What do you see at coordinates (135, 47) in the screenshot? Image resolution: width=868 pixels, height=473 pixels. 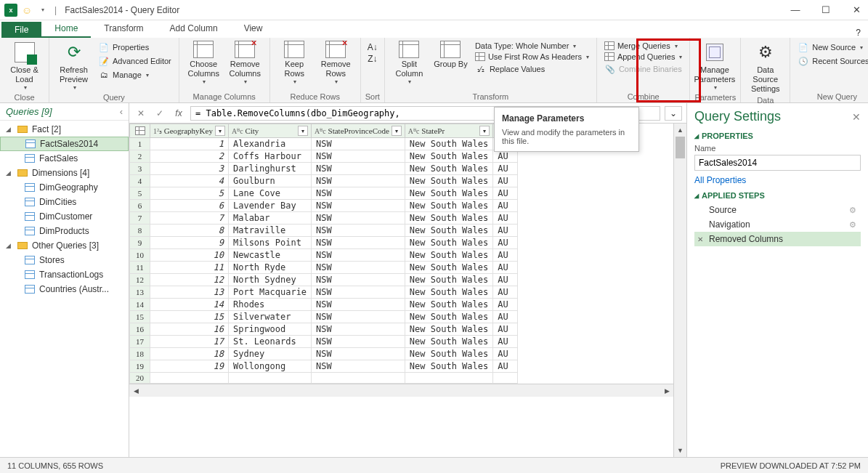 I see `properties-button: 📄Properties` at bounding box center [135, 47].